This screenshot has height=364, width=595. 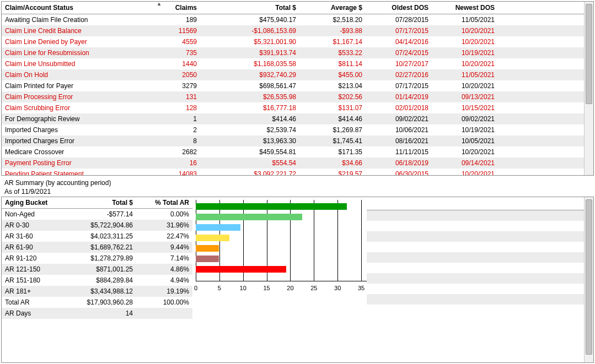 I want to click on table-cell: Claim Line Unsubmitted, so click(x=82, y=64).